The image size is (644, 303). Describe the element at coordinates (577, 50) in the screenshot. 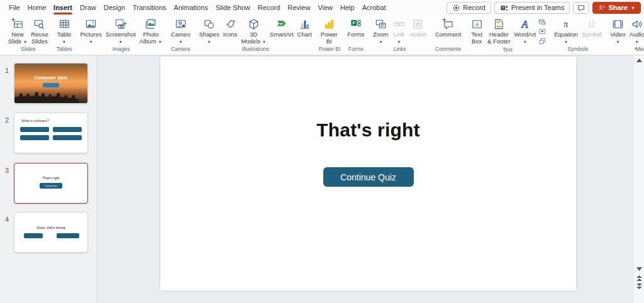

I see `ribbon-group-name: Symbols` at that location.